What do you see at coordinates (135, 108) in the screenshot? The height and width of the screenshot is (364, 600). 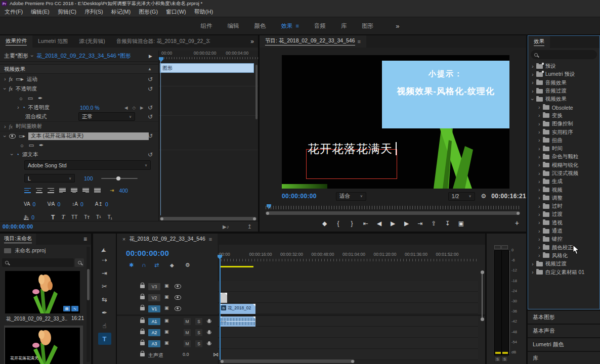 I see `add-keyframe-icon: ◇` at bounding box center [135, 108].